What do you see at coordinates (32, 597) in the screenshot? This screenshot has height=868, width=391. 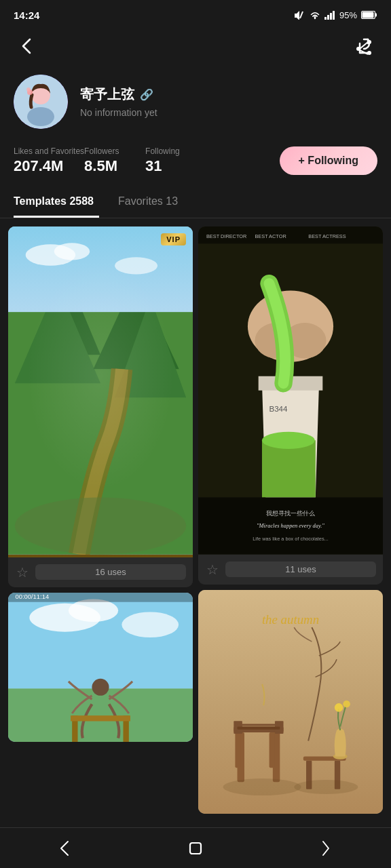 I see `svg-text: 00:00/11:14` at bounding box center [32, 597].